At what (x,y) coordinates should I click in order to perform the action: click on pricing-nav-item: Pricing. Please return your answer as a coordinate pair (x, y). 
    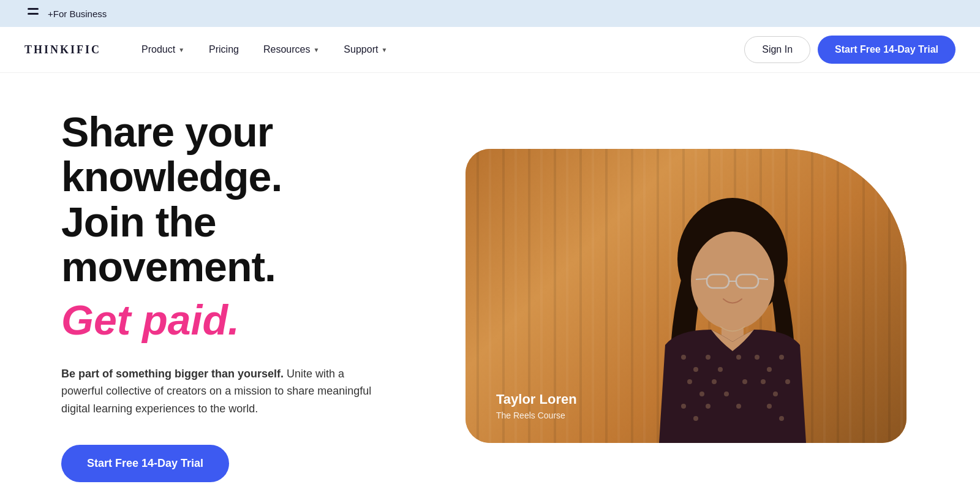
    Looking at the image, I should click on (224, 50).